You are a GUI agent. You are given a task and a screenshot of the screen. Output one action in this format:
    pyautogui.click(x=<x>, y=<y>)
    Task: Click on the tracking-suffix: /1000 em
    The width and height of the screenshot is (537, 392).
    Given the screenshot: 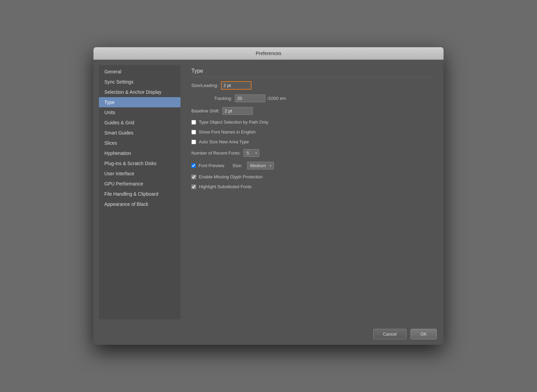 What is the action you would take?
    pyautogui.click(x=277, y=99)
    